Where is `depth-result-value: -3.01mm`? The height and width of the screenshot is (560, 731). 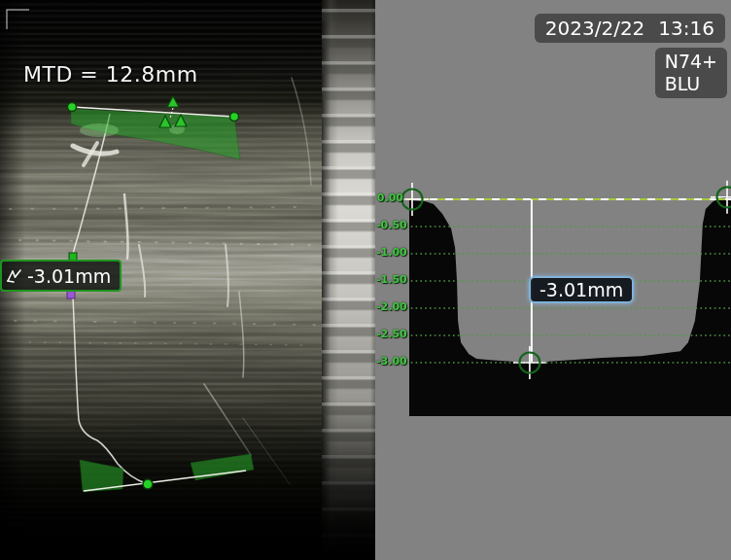 depth-result-value: -3.01mm is located at coordinates (69, 276).